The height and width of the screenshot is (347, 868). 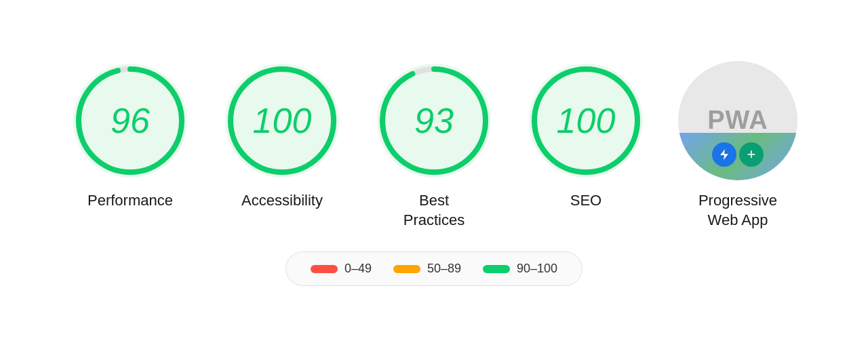 I want to click on legend-item-green: 90–100, so click(x=520, y=268).